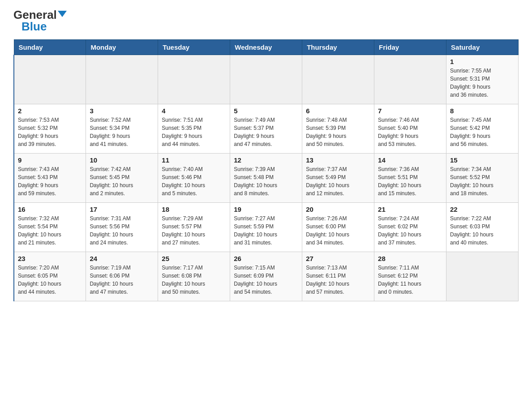  What do you see at coordinates (62, 14) in the screenshot?
I see `logo-arrow-icon` at bounding box center [62, 14].